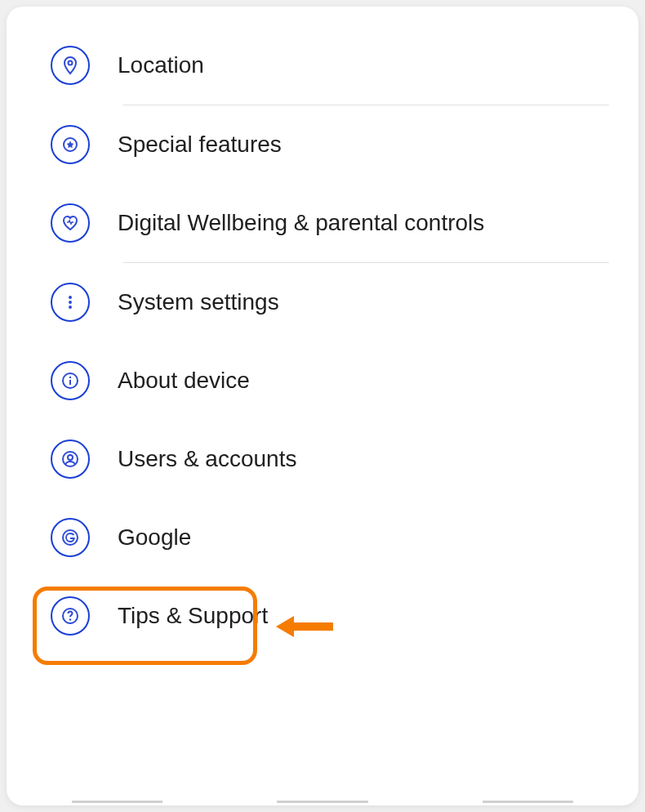  I want to click on settings-item-label: About device, so click(184, 381).